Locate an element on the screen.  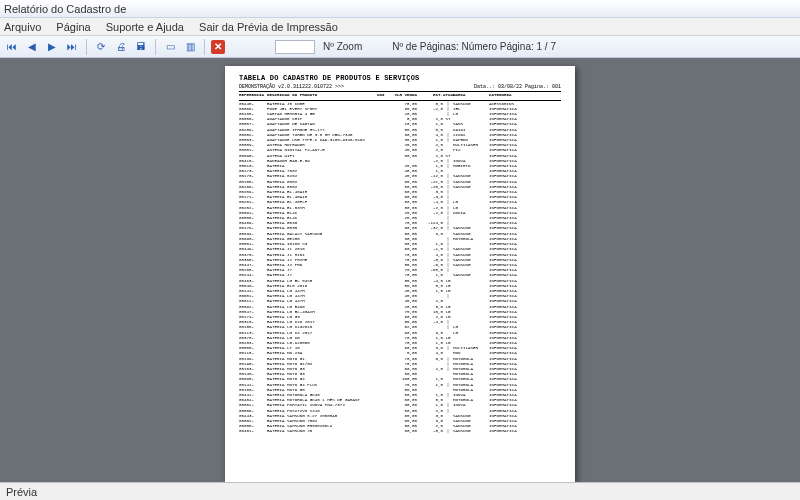
zoom-label: Nº Zoom is located at coordinates (342, 46).